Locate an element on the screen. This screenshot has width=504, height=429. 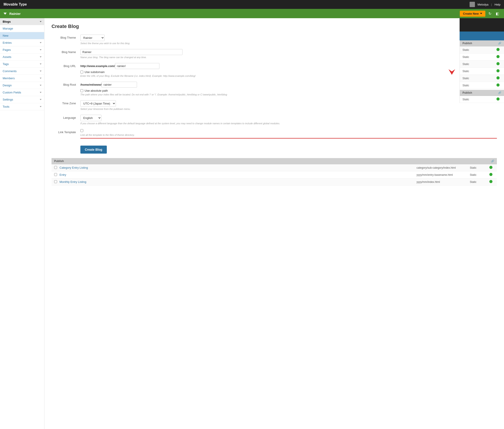
sidebar-item-assets: Assets is located at coordinates (22, 57).